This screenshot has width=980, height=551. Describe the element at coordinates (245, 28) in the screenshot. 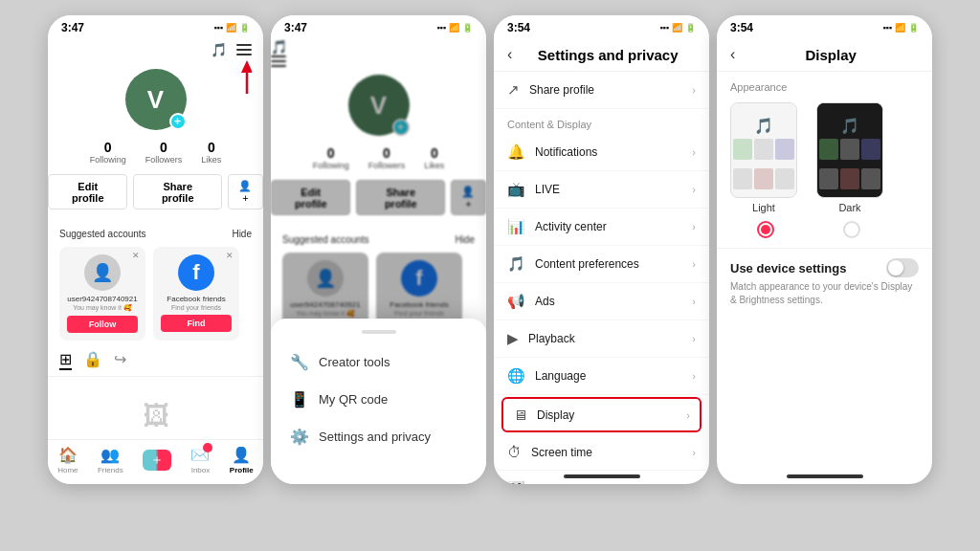

I see `battery-icon: 🔋` at that location.